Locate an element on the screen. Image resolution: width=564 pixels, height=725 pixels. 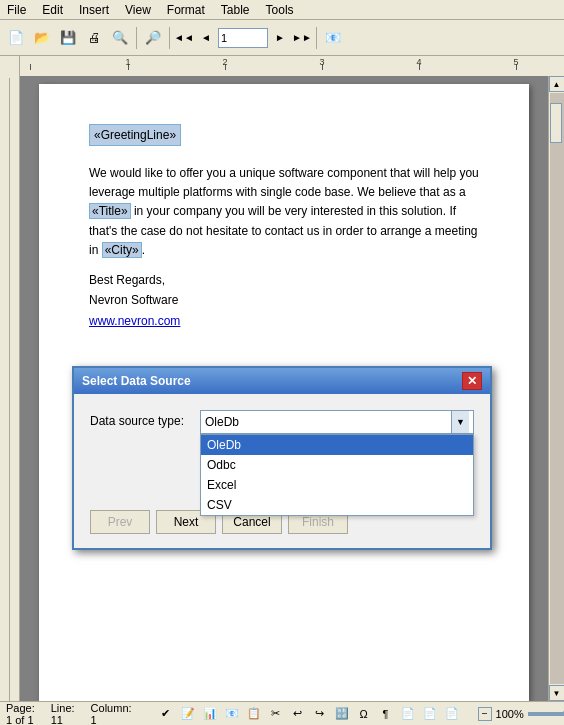
datasource-row: Data source type: OleDb ▼ OleDb Odbc Exc… is located at coordinates (282, 422).